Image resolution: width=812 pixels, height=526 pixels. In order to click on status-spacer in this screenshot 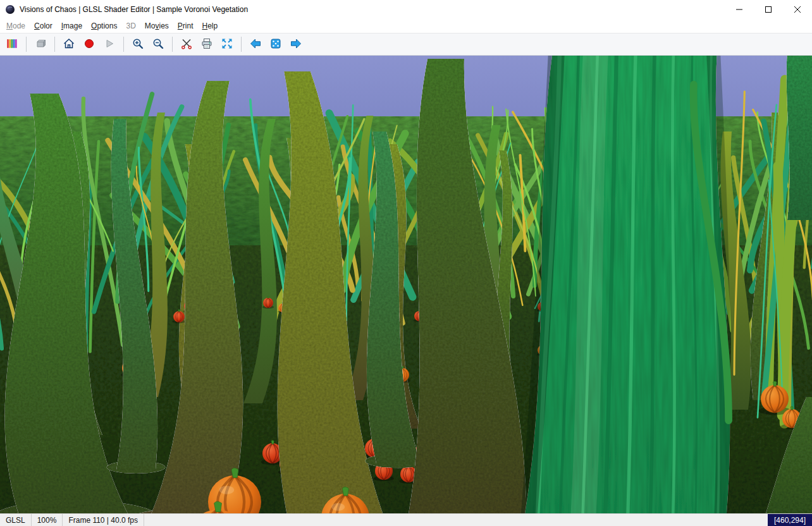, I will do `click(456, 520)`.